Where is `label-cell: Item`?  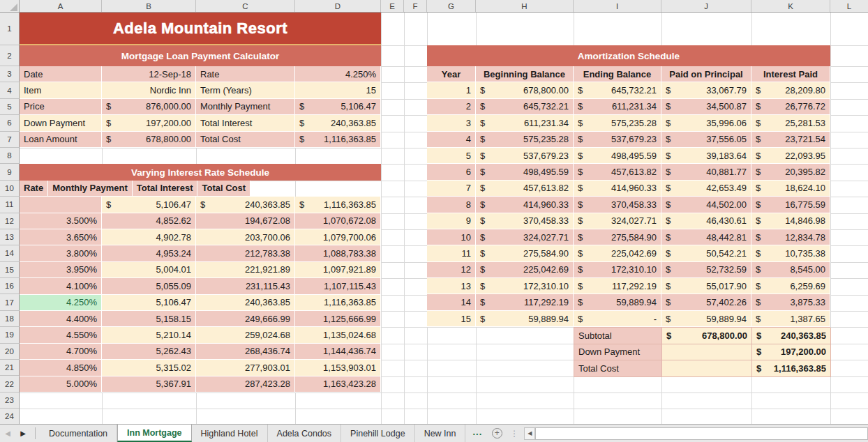 label-cell: Item is located at coordinates (61, 91).